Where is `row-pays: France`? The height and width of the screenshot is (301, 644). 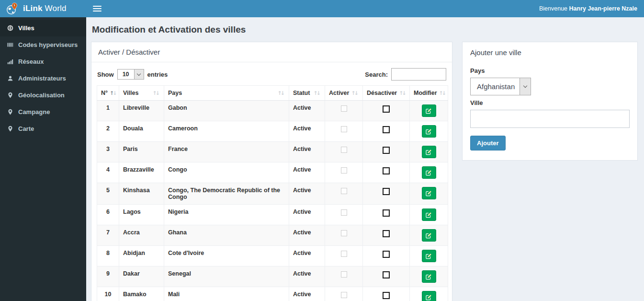 row-pays: France is located at coordinates (227, 152).